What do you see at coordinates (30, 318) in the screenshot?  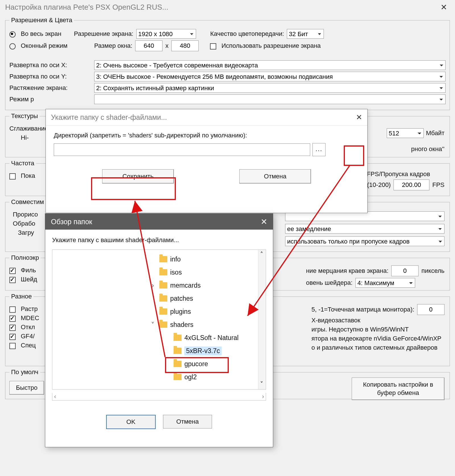 I see `label-mdec: MDEC` at bounding box center [30, 318].